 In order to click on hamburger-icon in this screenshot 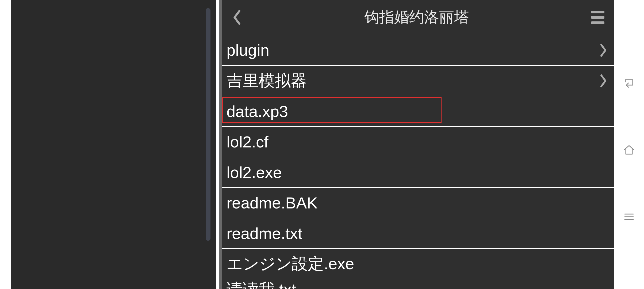, I will do `click(598, 12)`.